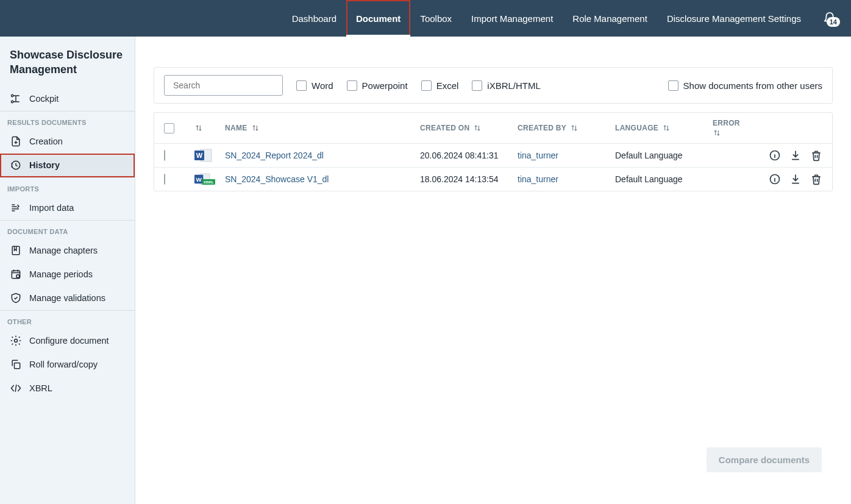 This screenshot has height=504, width=851. I want to click on filter-powerpoint: Powerpoint, so click(377, 85).